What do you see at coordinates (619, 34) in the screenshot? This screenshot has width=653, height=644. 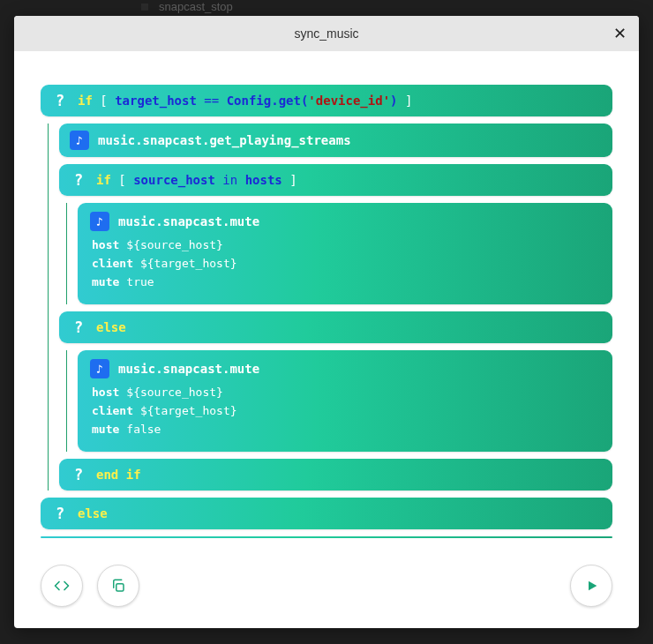 I see `close-icon: ✕` at bounding box center [619, 34].